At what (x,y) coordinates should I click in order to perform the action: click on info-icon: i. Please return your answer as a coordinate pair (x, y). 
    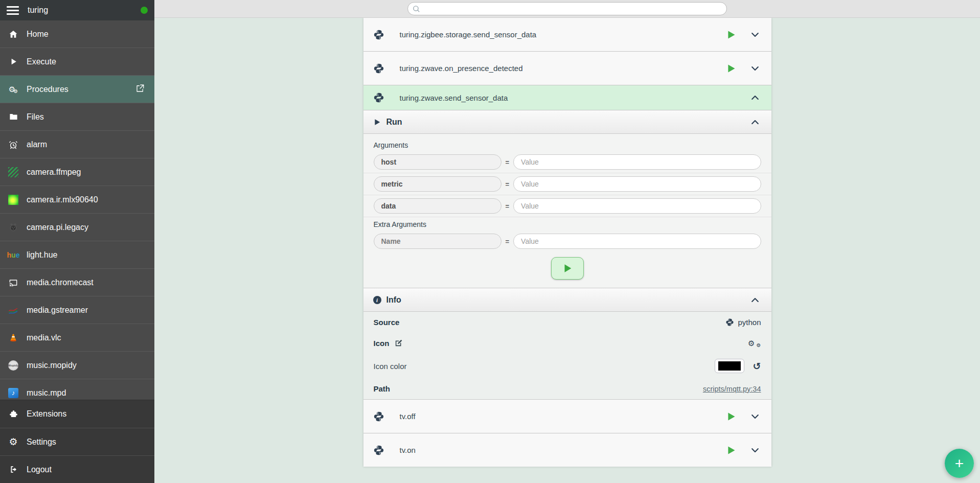
    Looking at the image, I should click on (377, 300).